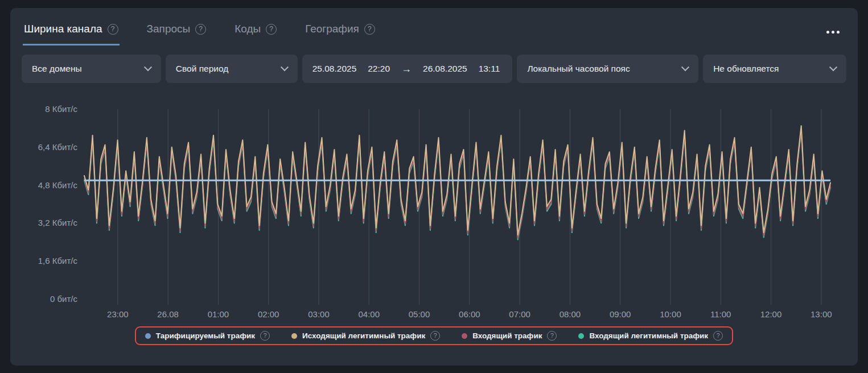 This screenshot has width=868, height=373. I want to click on legend-dot-blue, so click(148, 336).